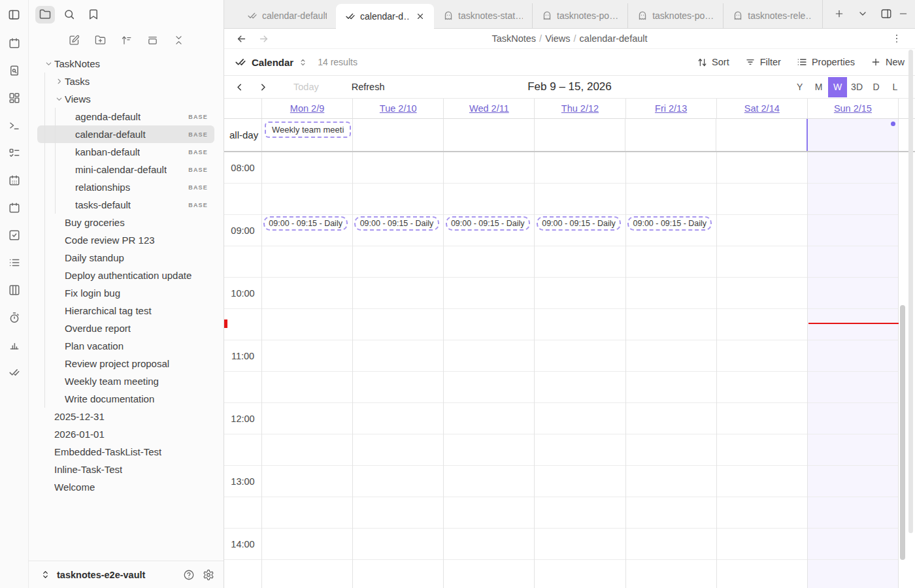 This screenshot has height=588, width=915. I want to click on sidebar-tab-bookmark-icon, so click(93, 14).